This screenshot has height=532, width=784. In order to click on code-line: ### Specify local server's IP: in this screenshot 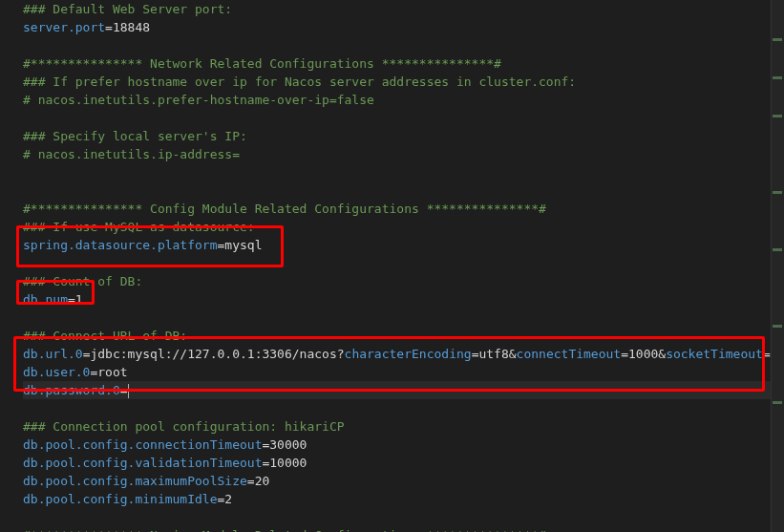, I will do `click(403, 136)`.